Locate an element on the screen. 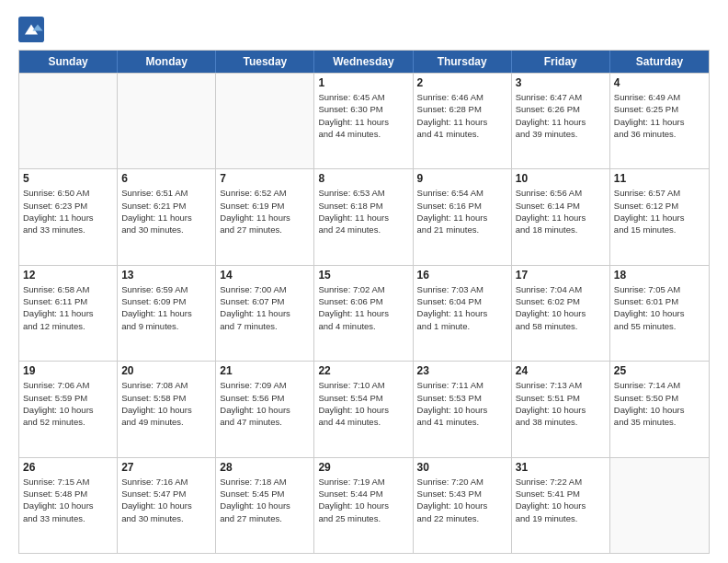 The image size is (728, 563). day-info: Sunrise: 7:03 AM Sunset: 6:04 PM Dayligh… is located at coordinates (462, 307).